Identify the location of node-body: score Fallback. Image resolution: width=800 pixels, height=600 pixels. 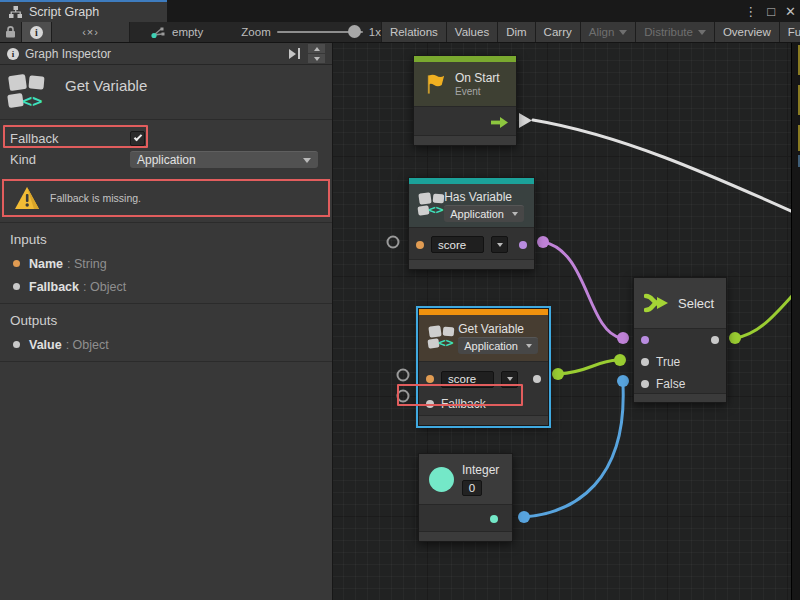
(484, 388).